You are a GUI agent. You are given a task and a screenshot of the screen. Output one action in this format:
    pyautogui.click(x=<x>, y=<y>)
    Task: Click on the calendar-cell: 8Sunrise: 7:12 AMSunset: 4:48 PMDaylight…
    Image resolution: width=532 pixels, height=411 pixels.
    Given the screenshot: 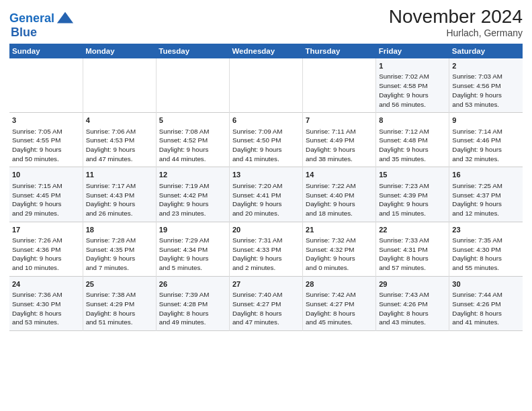 What is the action you would take?
    pyautogui.click(x=412, y=140)
    